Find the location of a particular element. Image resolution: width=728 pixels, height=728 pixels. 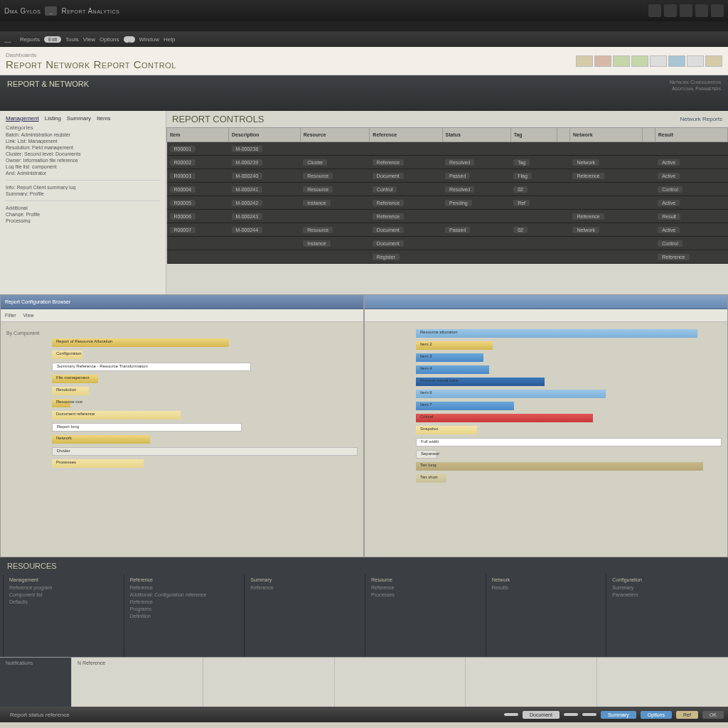

sidebar-line: And: Administrator is located at coordinates (82, 173).